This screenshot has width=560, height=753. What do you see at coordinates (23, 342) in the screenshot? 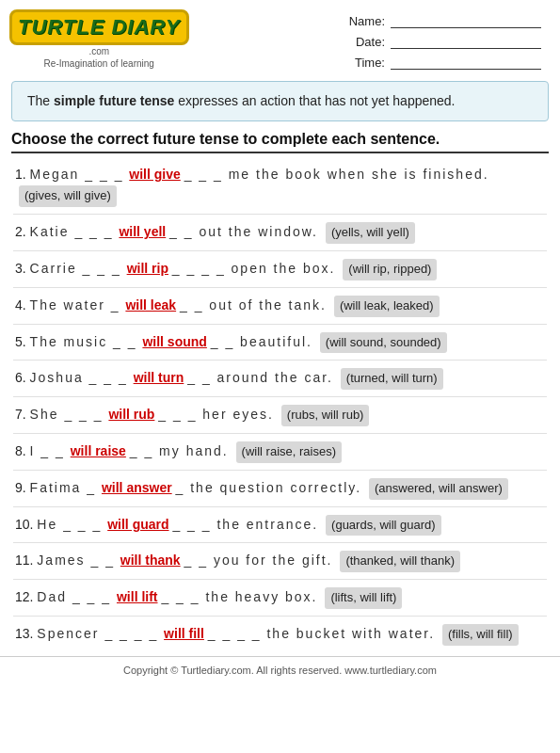
I see `sentence-num: 5.` at bounding box center [23, 342].